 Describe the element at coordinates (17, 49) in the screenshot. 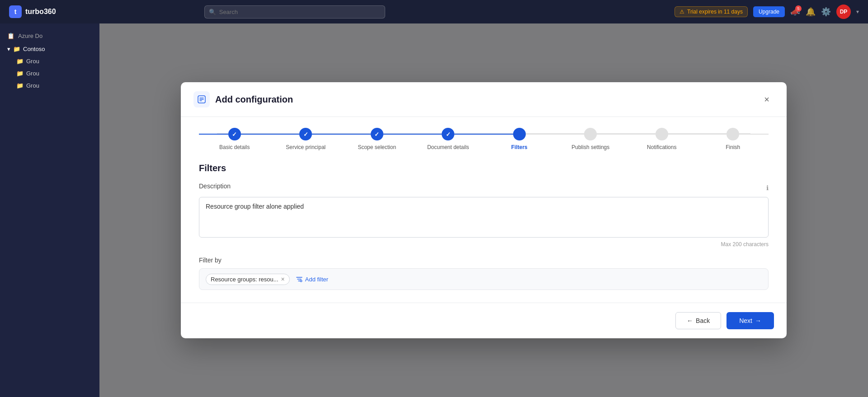

I see `folder-icon-contoso: 📁` at that location.